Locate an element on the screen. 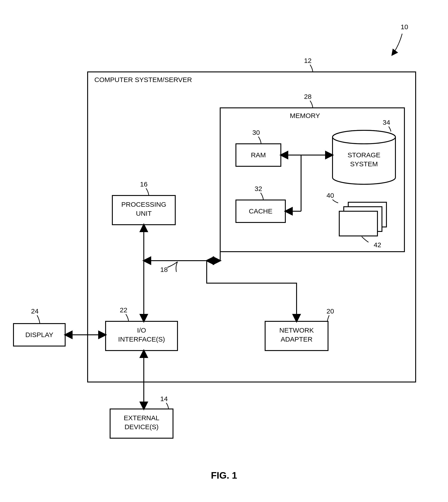  processing-label-l2: UNIT is located at coordinates (144, 213).